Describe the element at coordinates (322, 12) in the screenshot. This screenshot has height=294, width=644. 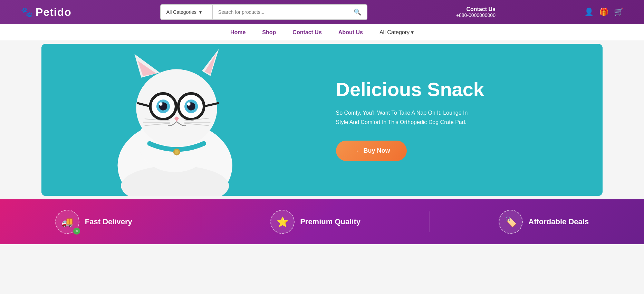
I see `site-header: 🐾 Petido All Categories ▾ 🔍 Contact Us +…` at that location.